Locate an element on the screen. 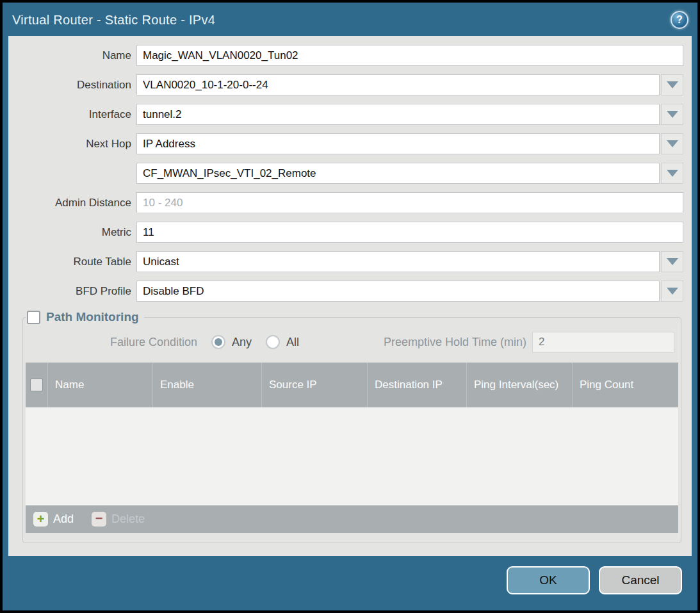 The height and width of the screenshot is (613, 700). column-header-ping-interval-sec-: Ping Interval(sec) is located at coordinates (519, 385).